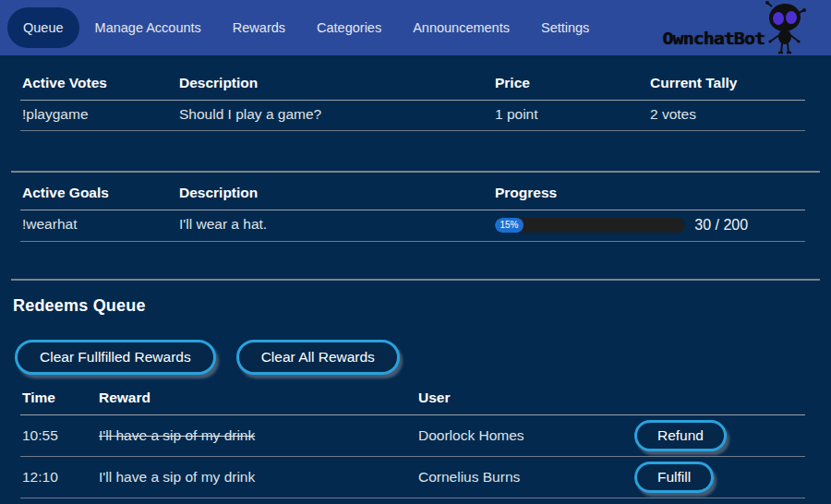 This screenshot has width=831, height=504. What do you see at coordinates (413, 85) in the screenshot?
I see `active-votes-header-row: Active Votes Description Price Current T…` at bounding box center [413, 85].